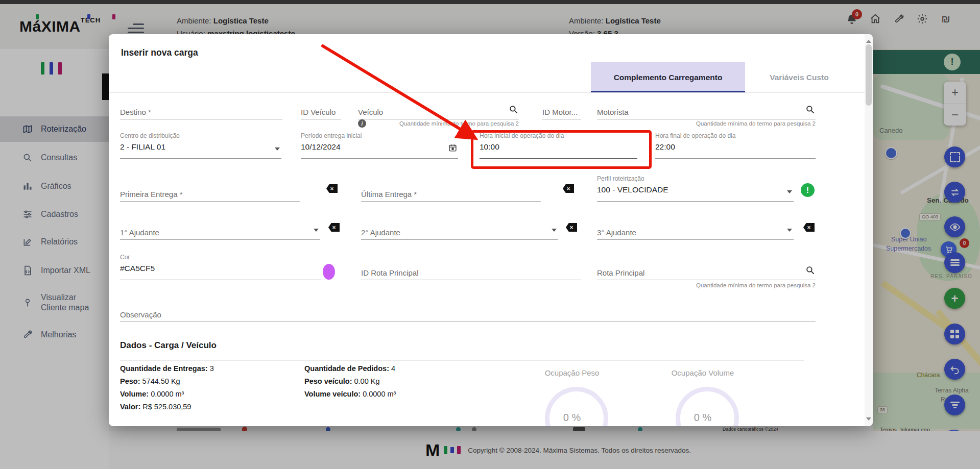  I want to click on rota-principal-field: Rota Principal, so click(706, 273).